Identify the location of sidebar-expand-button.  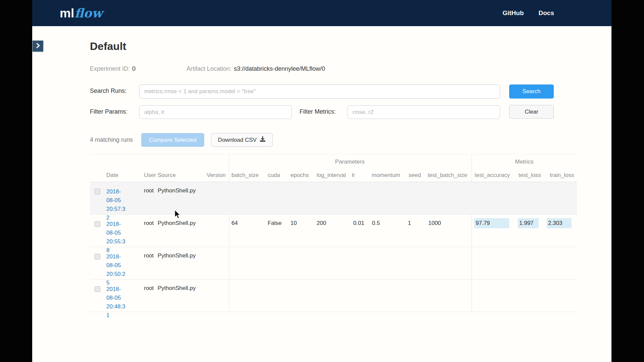
(38, 46).